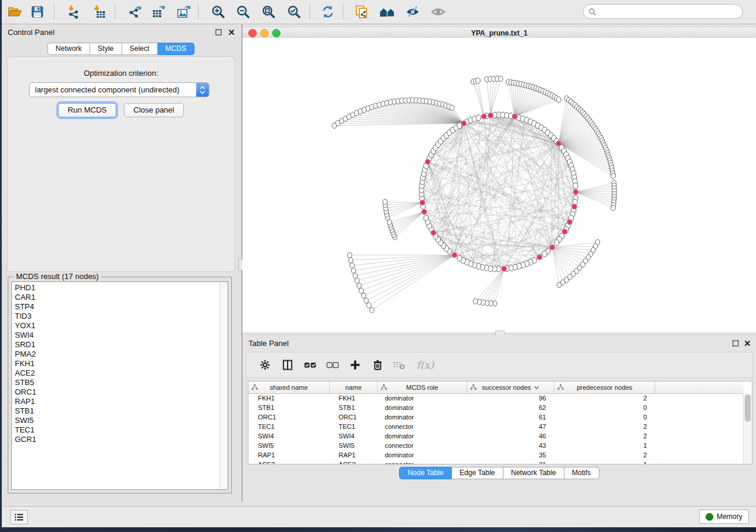 This screenshot has width=756, height=532. Describe the element at coordinates (116, 373) in the screenshot. I see `mcds-result-item: ACE2` at that location.